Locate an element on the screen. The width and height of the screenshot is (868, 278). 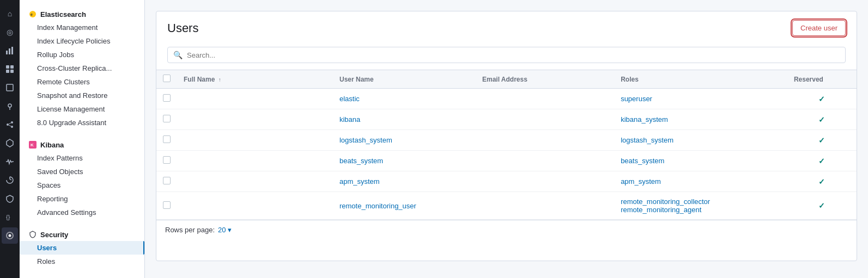
cell-roles-4: apm_system is located at coordinates (701, 182).